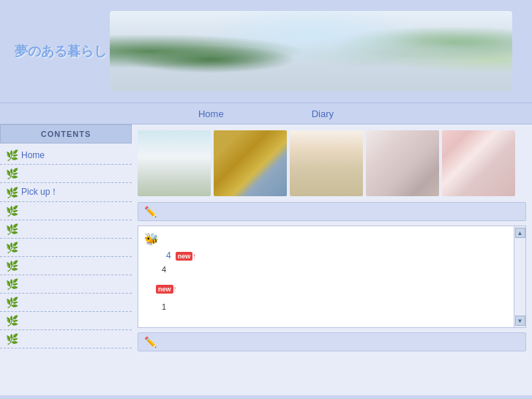 The width and height of the screenshot is (532, 399). I want to click on sidebar-pickup-link: Pick up！, so click(40, 192).